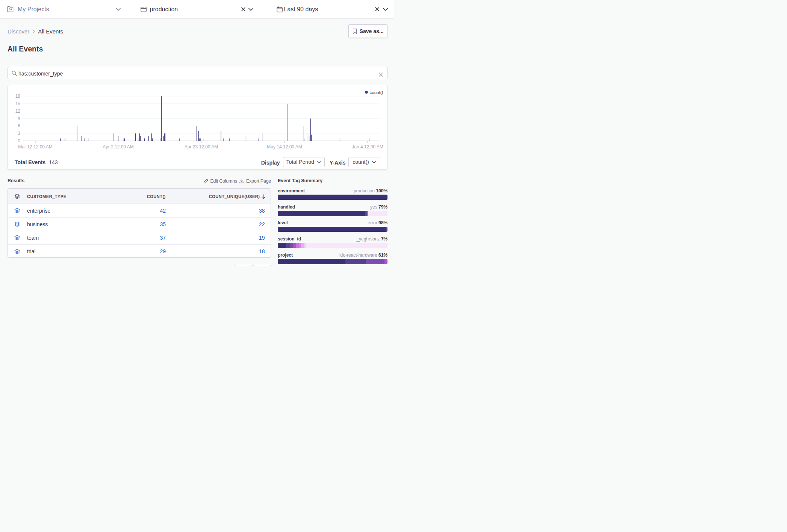 The width and height of the screenshot is (787, 532). Describe the element at coordinates (19, 126) in the screenshot. I see `svg-text: 6` at that location.